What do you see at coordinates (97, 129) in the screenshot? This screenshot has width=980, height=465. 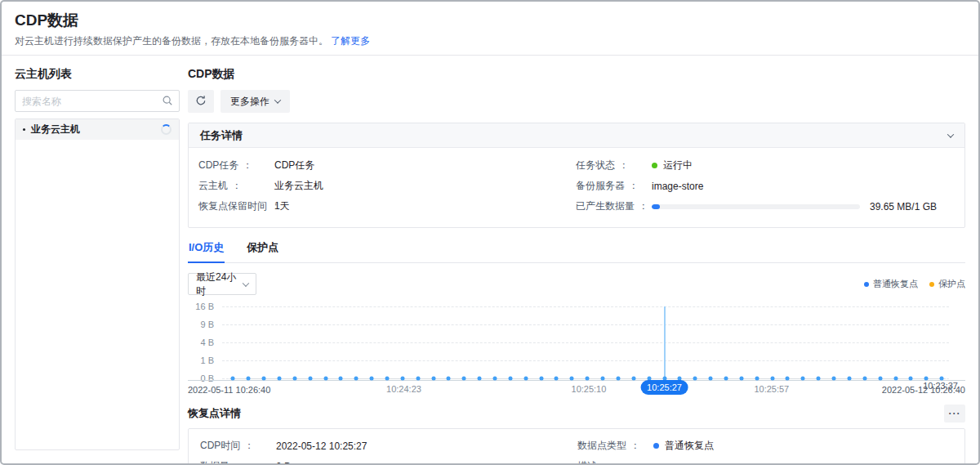 I see `vm-list-item: 业务云主机` at bounding box center [97, 129].